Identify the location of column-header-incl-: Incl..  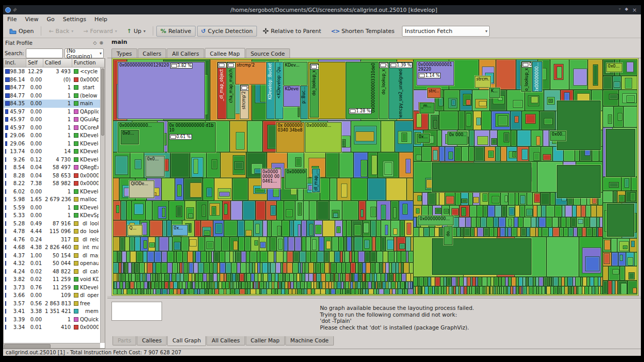
(15, 63).